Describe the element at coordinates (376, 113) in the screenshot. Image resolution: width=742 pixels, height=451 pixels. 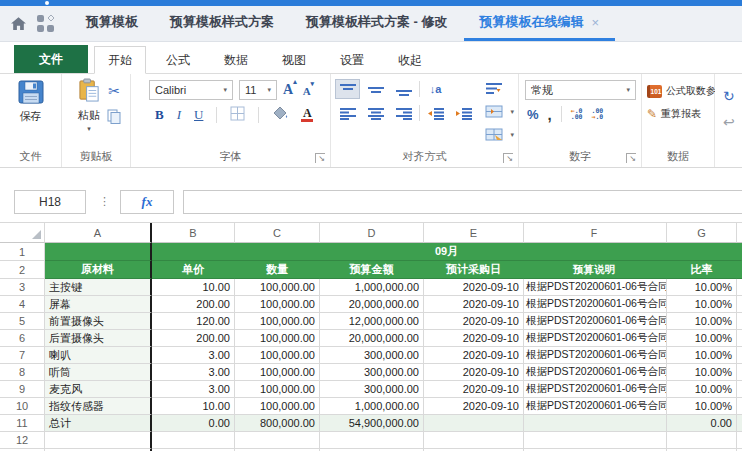
I see `align-center-button` at that location.